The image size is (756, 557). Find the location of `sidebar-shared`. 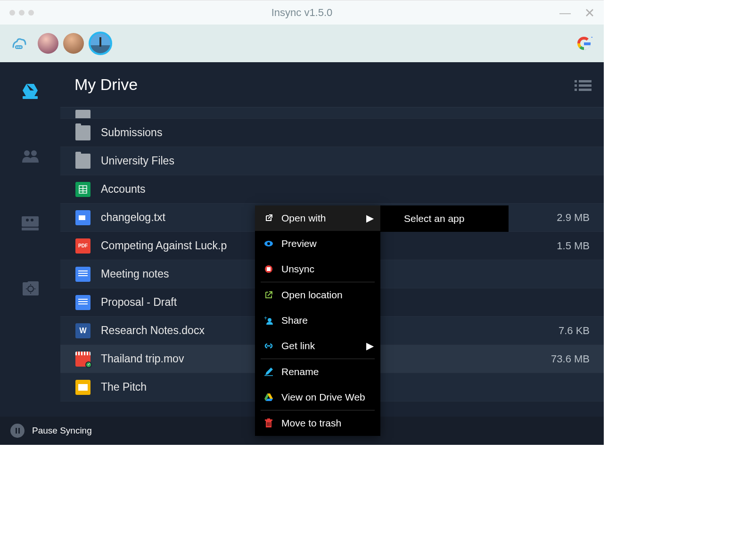

sidebar-shared is located at coordinates (30, 156).